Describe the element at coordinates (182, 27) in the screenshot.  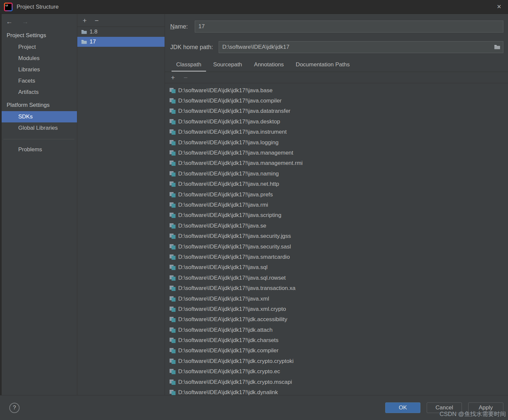
I see `name-label: Name:` at that location.